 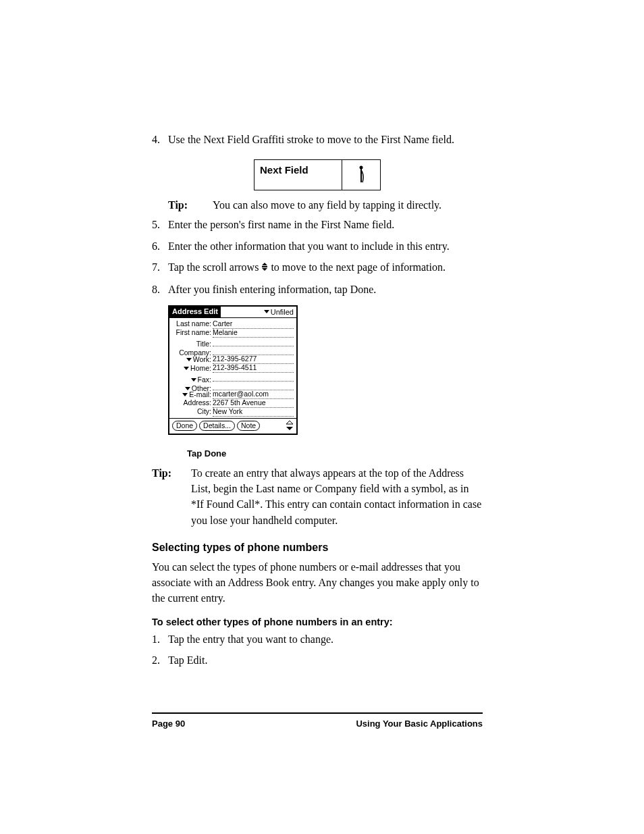 What do you see at coordinates (317, 246) in the screenshot?
I see `step-6: 6. Enter the other information that you …` at bounding box center [317, 246].